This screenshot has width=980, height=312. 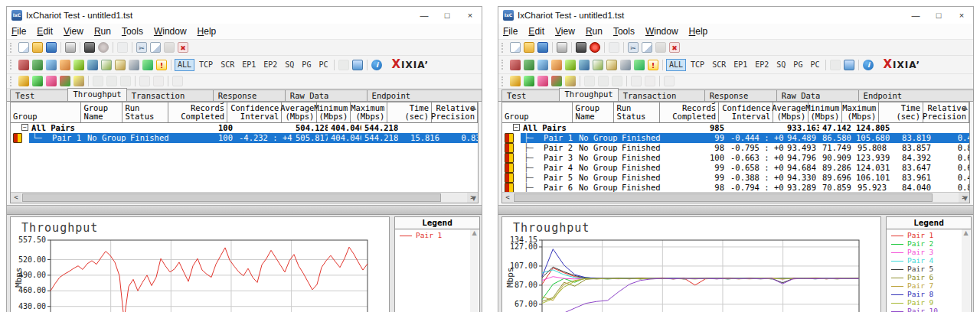 What do you see at coordinates (79, 65) in the screenshot?
I see `video-pair-icon` at bounding box center [79, 65].